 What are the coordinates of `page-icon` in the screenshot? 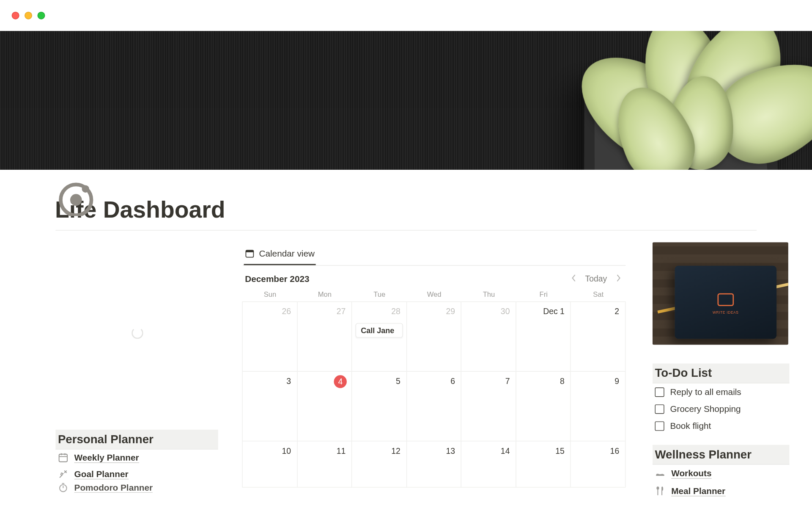 It's located at (76, 198).